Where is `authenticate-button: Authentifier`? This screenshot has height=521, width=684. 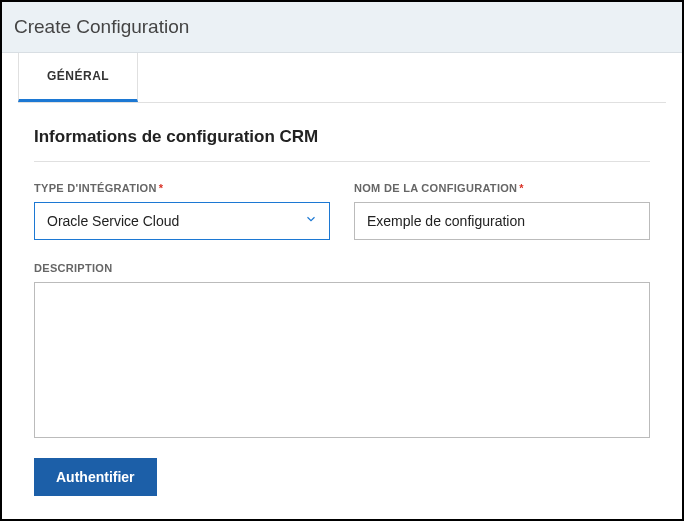
authenticate-button: Authentifier is located at coordinates (96, 477).